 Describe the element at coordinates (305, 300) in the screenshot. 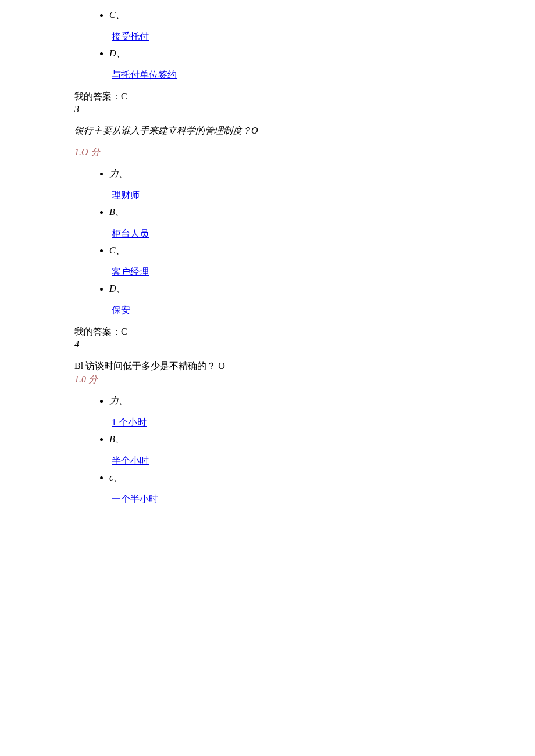

I see `list-item: D、 保安` at that location.